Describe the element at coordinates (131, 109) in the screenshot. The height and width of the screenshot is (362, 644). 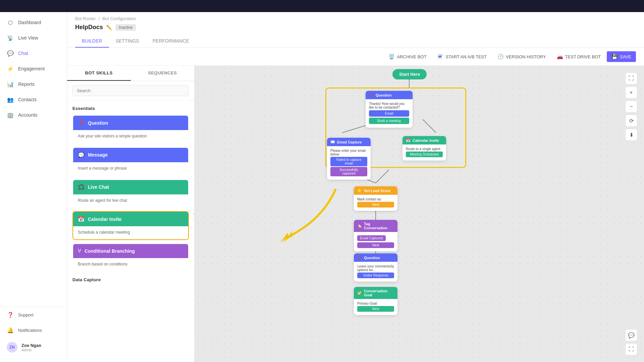
I see `essentials-section-title: Essentials` at that location.